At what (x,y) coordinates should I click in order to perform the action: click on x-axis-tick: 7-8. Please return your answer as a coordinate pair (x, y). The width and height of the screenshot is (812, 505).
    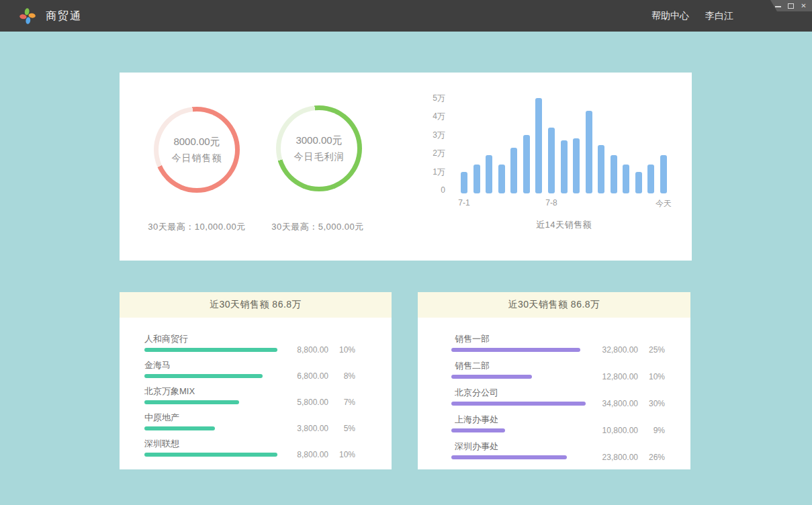
    Looking at the image, I should click on (551, 203).